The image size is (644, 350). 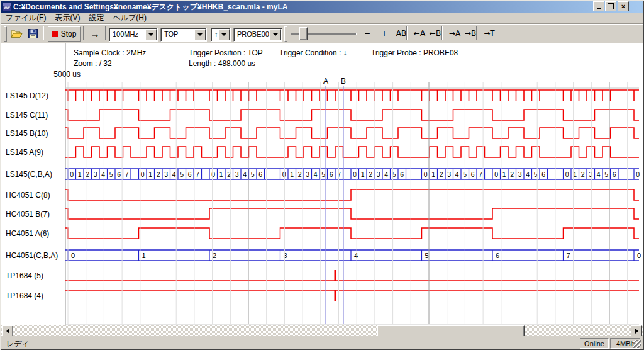 What do you see at coordinates (599, 9) in the screenshot?
I see `minimize-icon` at bounding box center [599, 9].